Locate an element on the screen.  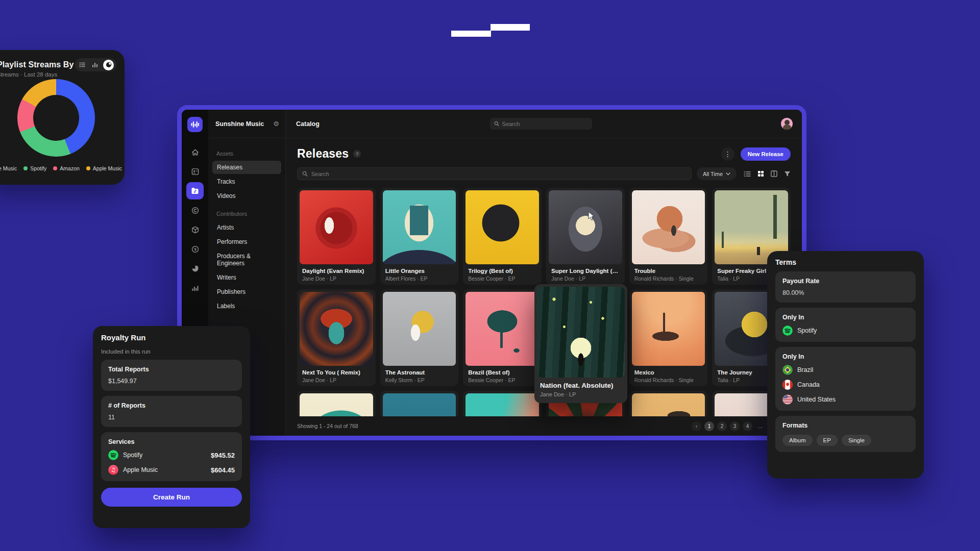
release-card: Little Oranges Albert Flores · EP is located at coordinates (420, 236).